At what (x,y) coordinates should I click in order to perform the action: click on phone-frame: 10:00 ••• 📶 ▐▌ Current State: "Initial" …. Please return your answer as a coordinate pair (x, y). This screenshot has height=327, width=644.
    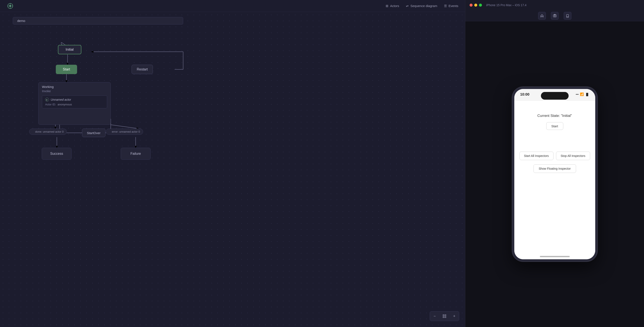
    Looking at the image, I should click on (555, 174).